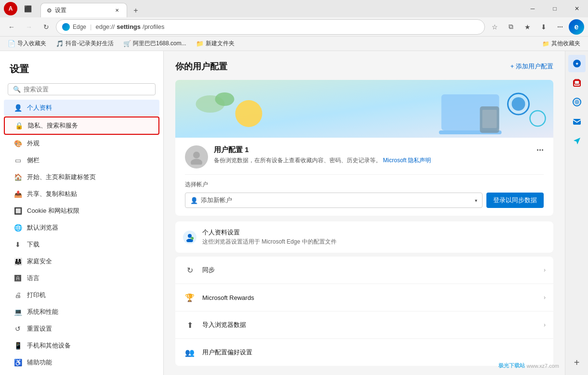  Describe the element at coordinates (117, 11) in the screenshot. I see `tab-close-btn: ✕` at that location.